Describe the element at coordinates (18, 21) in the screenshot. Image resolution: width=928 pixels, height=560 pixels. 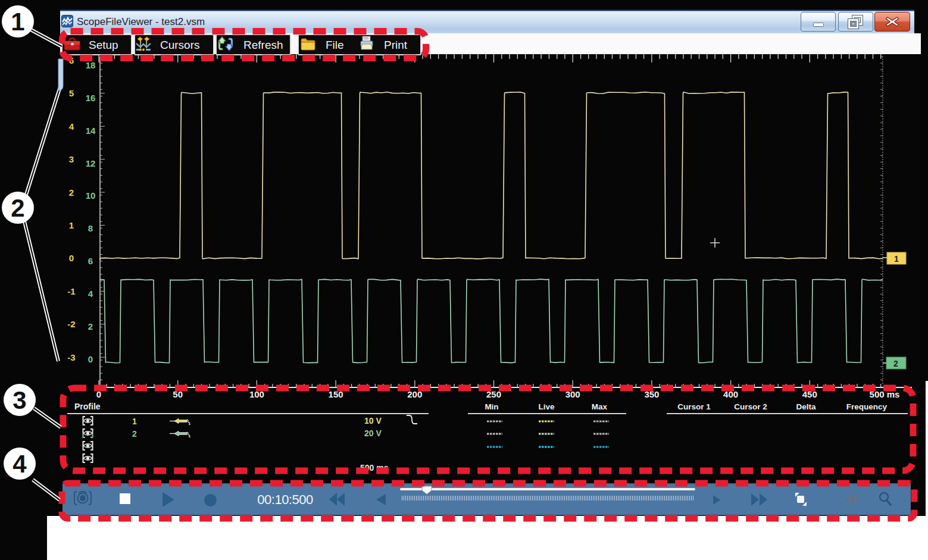
I see `svg-text: 1` at that location.